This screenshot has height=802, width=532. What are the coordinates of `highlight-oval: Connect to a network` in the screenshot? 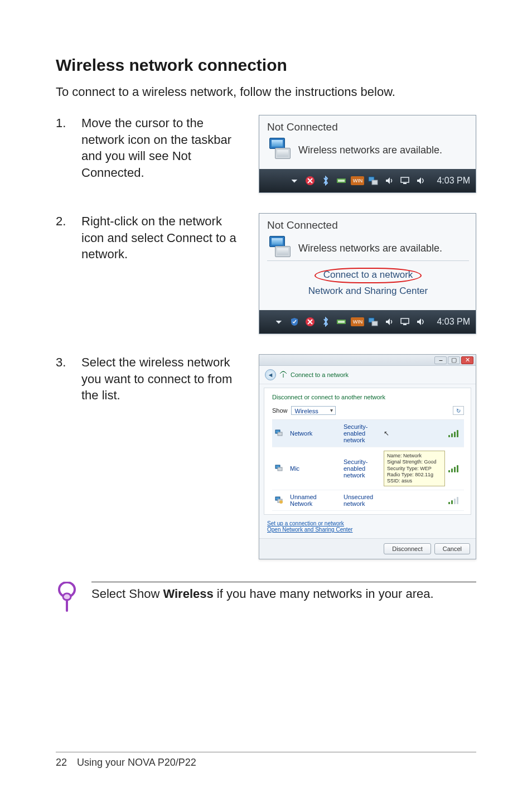 It's located at (368, 276).